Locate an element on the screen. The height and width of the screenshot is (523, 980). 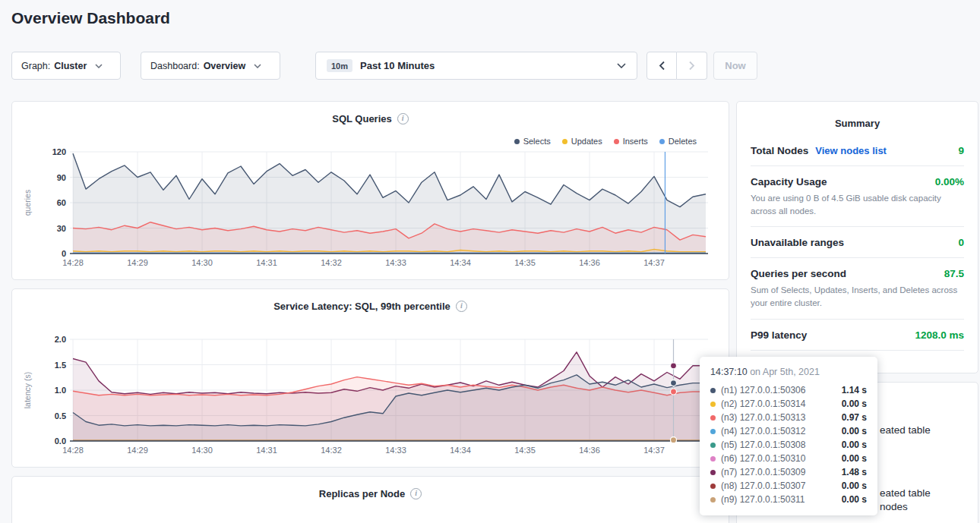
graph-dropdown: Graph: Cluster is located at coordinates (66, 65).